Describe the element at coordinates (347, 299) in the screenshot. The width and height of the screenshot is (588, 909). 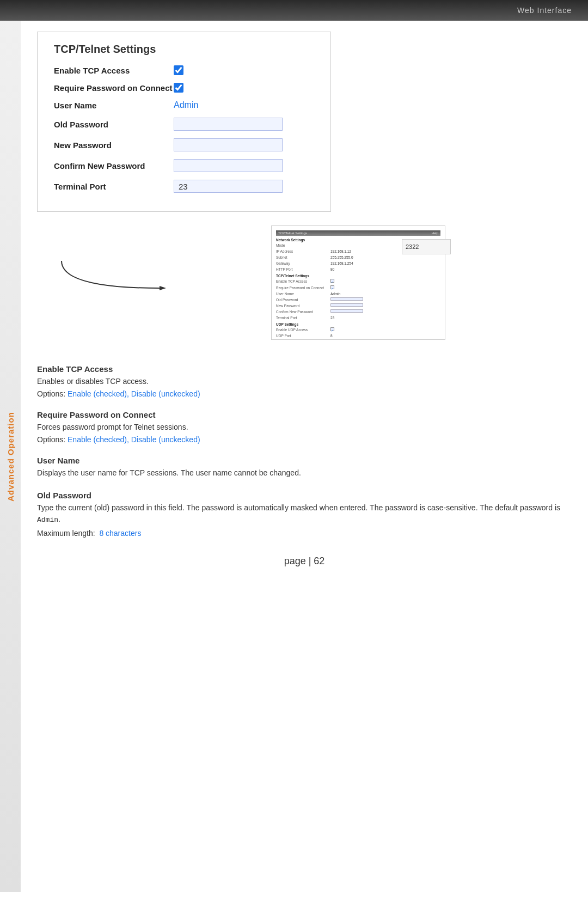
I see `mini-oldpass-input` at that location.